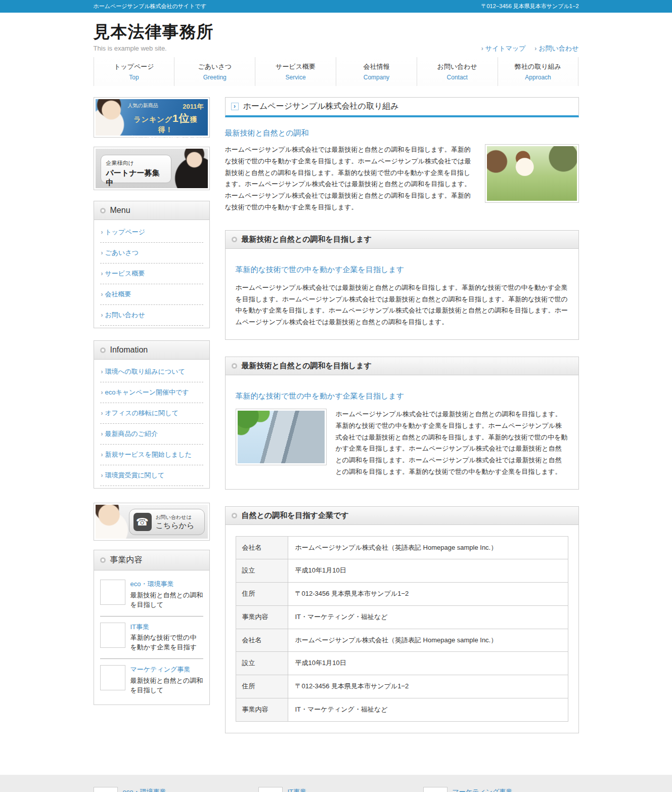 The height and width of the screenshot is (792, 672). What do you see at coordinates (152, 627) in the screenshot?
I see `business-box: 事業内容 eco・環境事業 最新技術と自然との調和を目指して IT事業` at bounding box center [152, 627].